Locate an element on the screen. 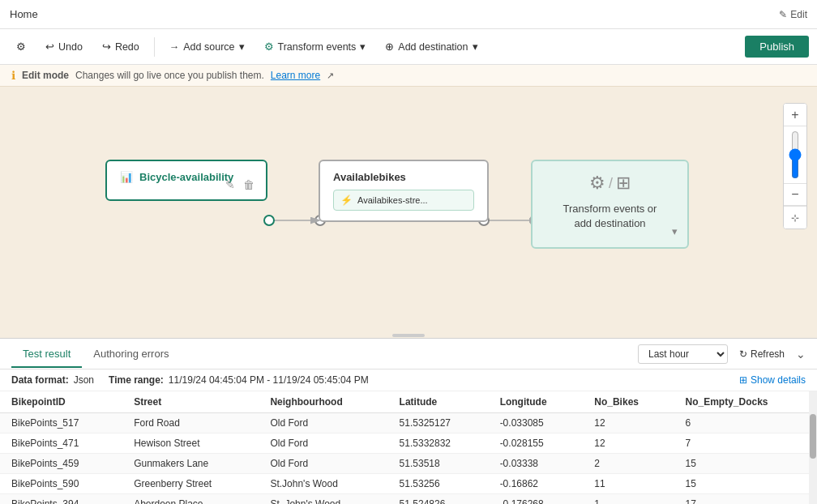 The width and height of the screenshot is (817, 504). refresh-button: ↻ Refresh is located at coordinates (762, 354).